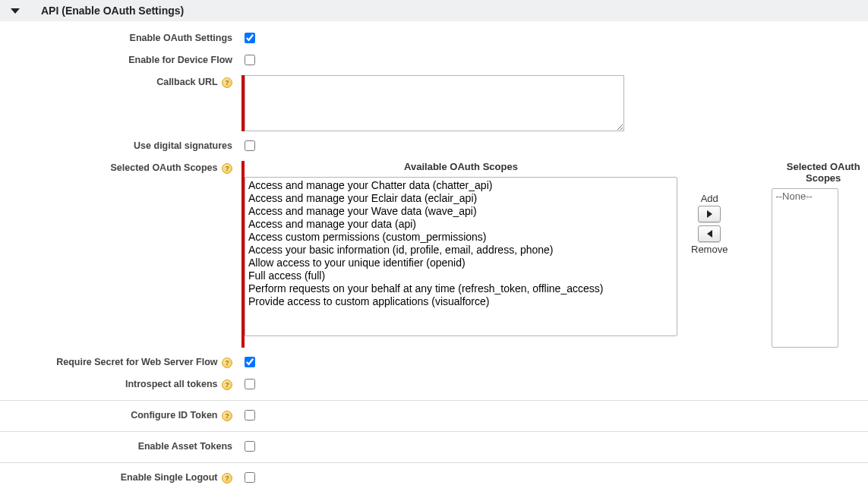 The height and width of the screenshot is (504, 868). Describe the element at coordinates (172, 384) in the screenshot. I see `label-introspect: Introspect all tokens` at that location.